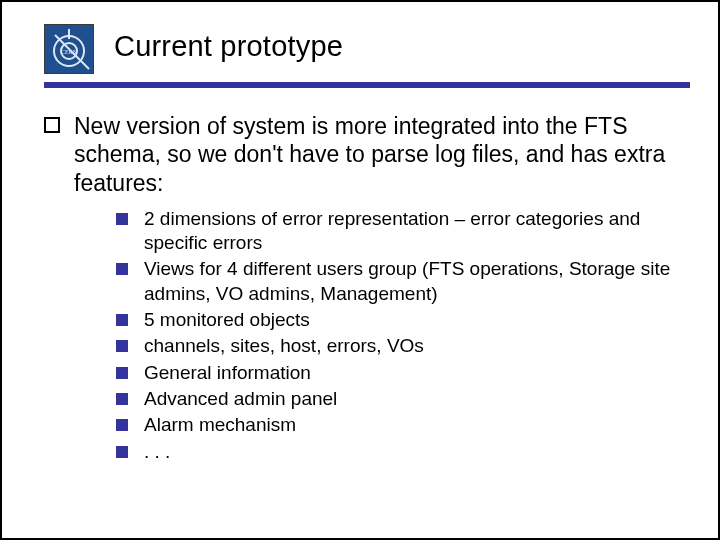 This screenshot has width=720, height=540. Describe the element at coordinates (361, 154) in the screenshot. I see `bullet-level1: New version of system is more integrated…` at that location.